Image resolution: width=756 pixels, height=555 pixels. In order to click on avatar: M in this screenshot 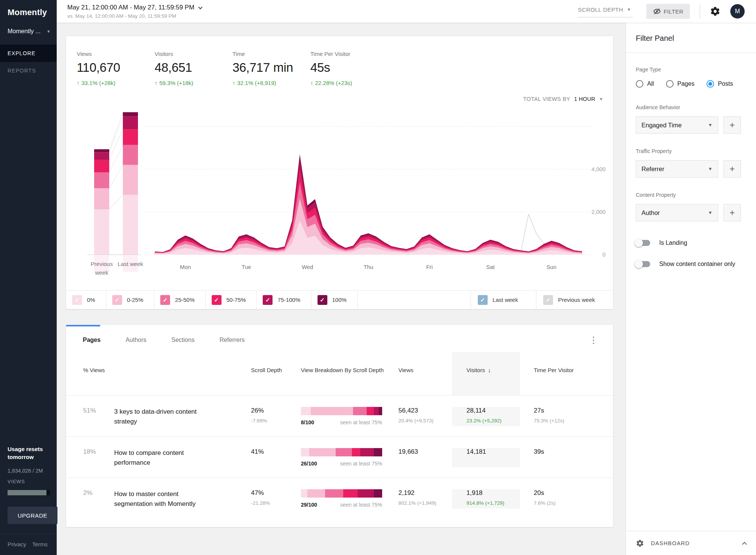, I will do `click(737, 11)`.